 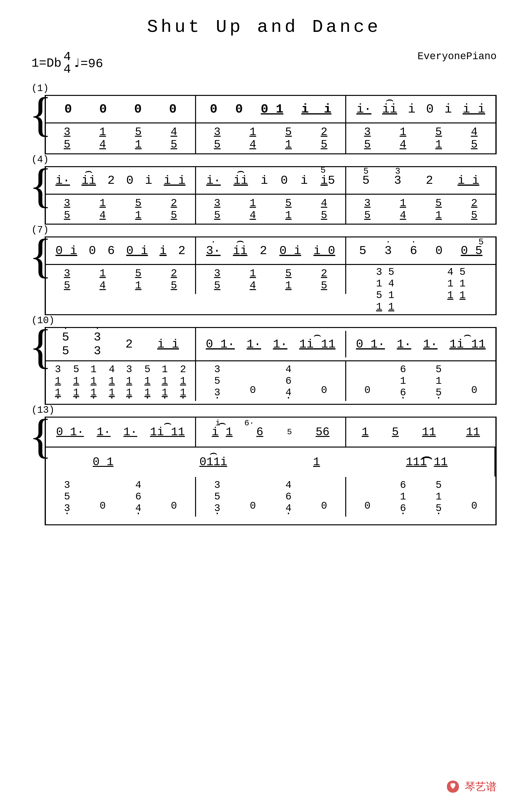 What do you see at coordinates (264, 63) in the screenshot?
I see `top-info: 1=Db 4 4 ♩=96 EveryonePiano` at bounding box center [264, 63].